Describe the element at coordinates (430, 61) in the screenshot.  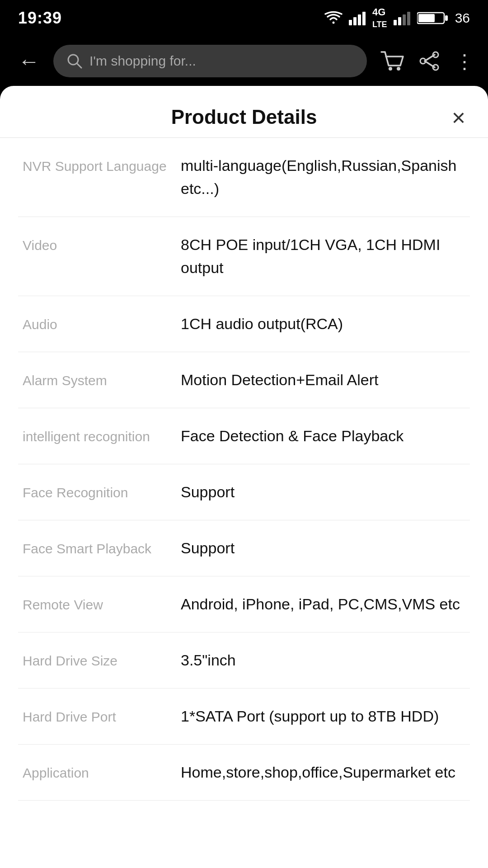
I see `share-icon` at that location.